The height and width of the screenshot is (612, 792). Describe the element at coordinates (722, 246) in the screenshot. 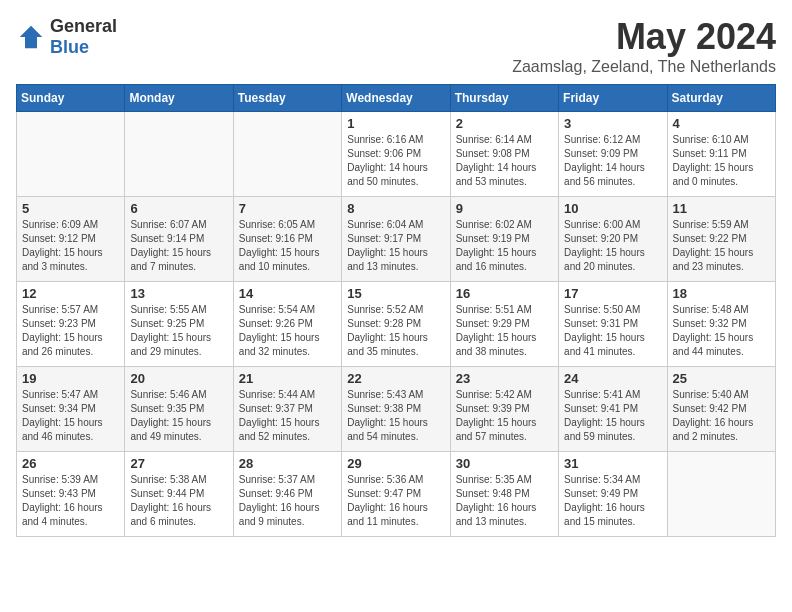

I see `day-info: Sunrise: 5:59 AM Sunset: 9:22 PM Dayligh…` at that location.